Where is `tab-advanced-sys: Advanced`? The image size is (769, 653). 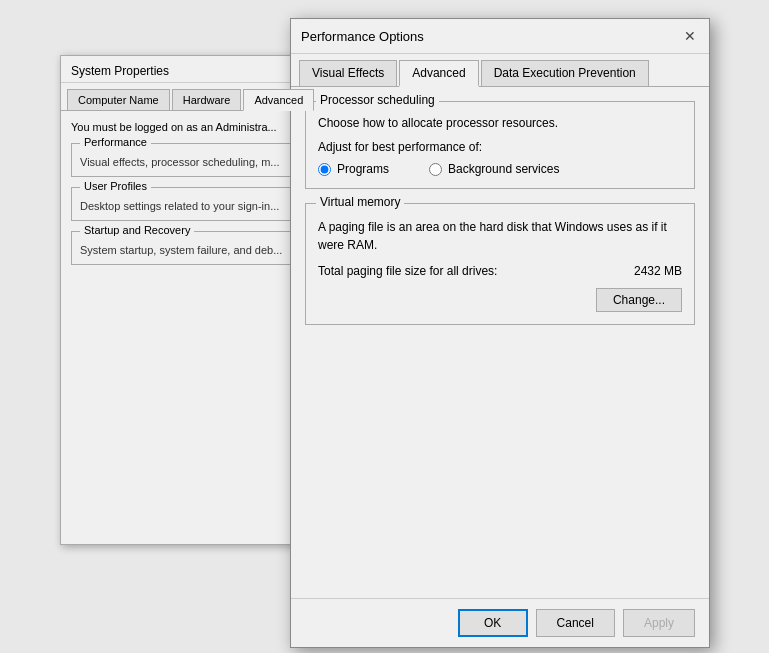 tab-advanced-sys: Advanced is located at coordinates (278, 100).